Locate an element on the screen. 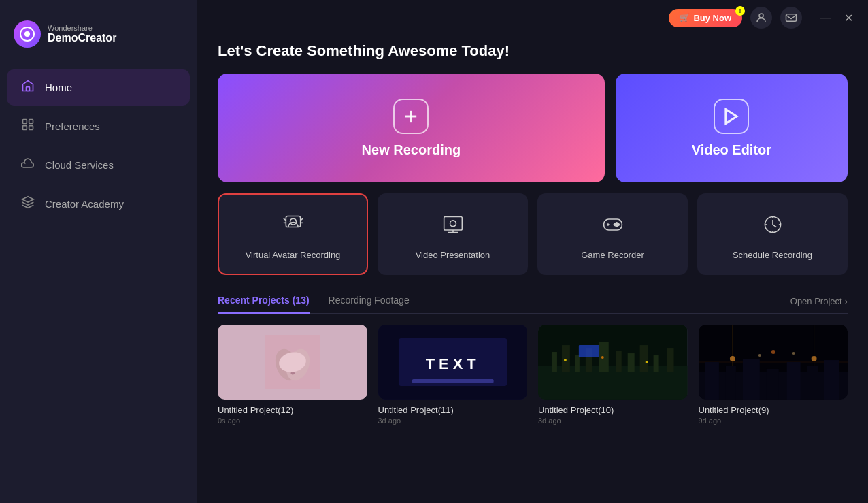 The height and width of the screenshot is (503, 868). video-editor-label: Video Editor is located at coordinates (732, 150).